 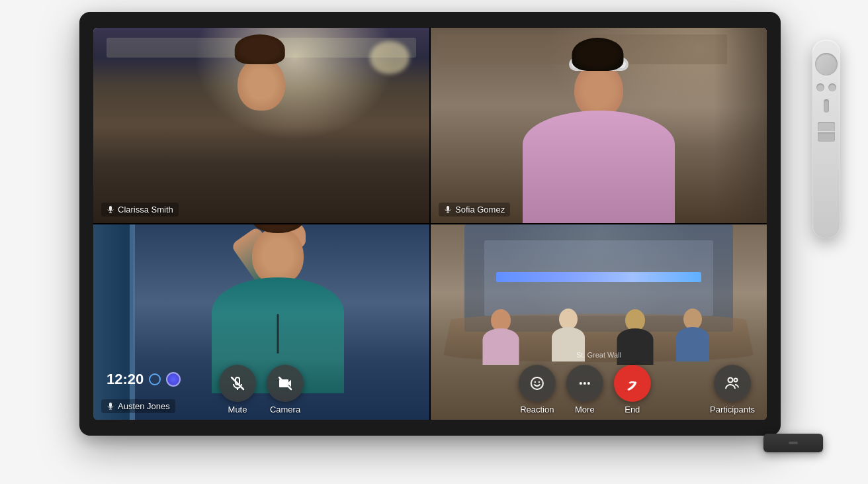 What do you see at coordinates (585, 389) in the screenshot?
I see `more-control: More` at bounding box center [585, 389].